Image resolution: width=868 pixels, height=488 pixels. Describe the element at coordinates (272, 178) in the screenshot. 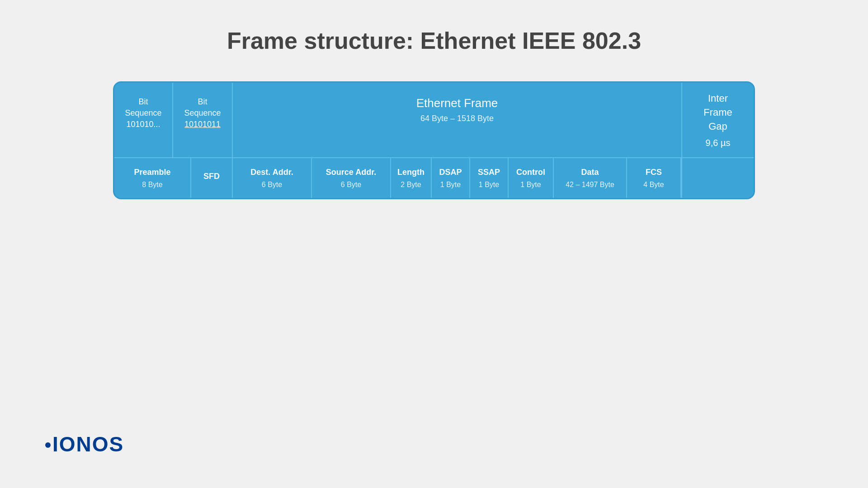

I see `cell-dest-addr: Dest. Addr. 6 Byte` at that location.